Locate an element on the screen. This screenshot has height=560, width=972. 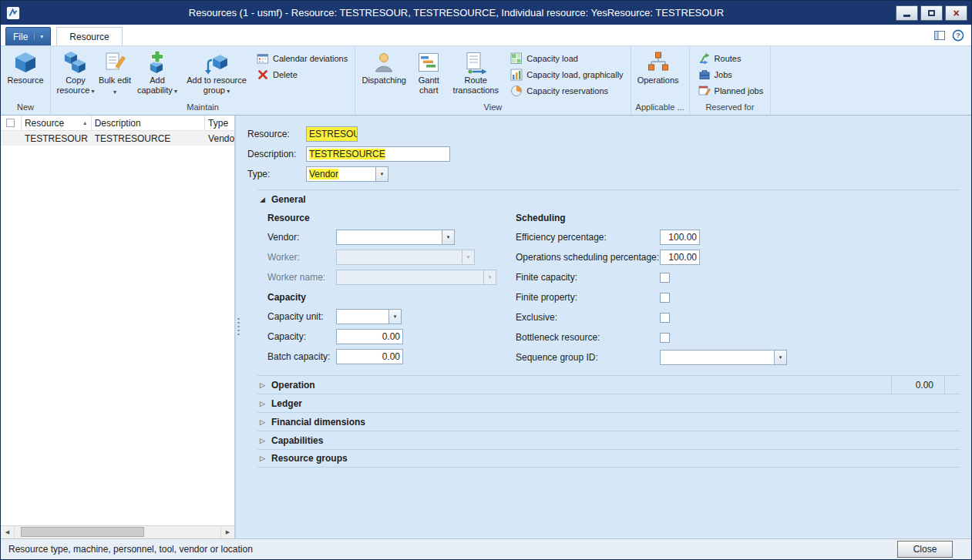
operations-button: Operations is located at coordinates (658, 74).